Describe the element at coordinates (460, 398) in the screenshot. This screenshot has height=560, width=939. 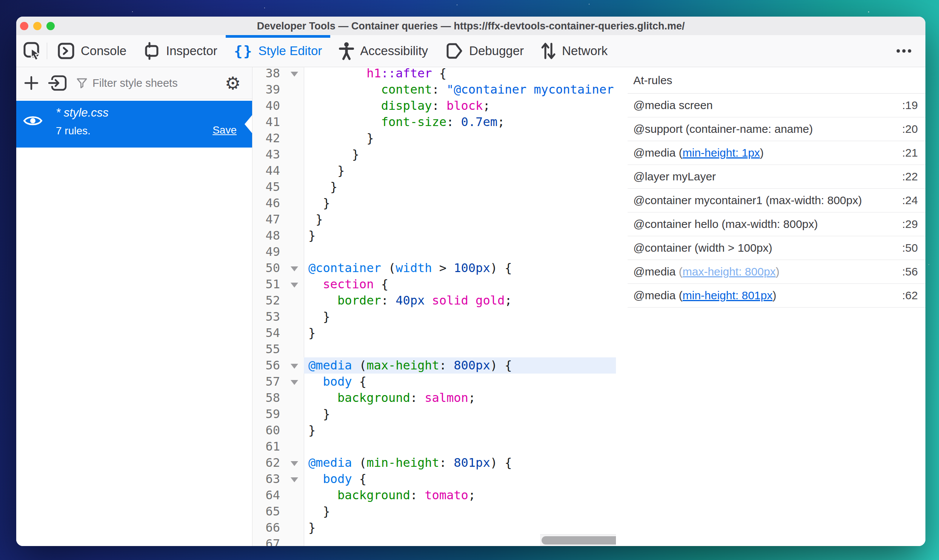
I see `code-text: background: salmon;` at that location.